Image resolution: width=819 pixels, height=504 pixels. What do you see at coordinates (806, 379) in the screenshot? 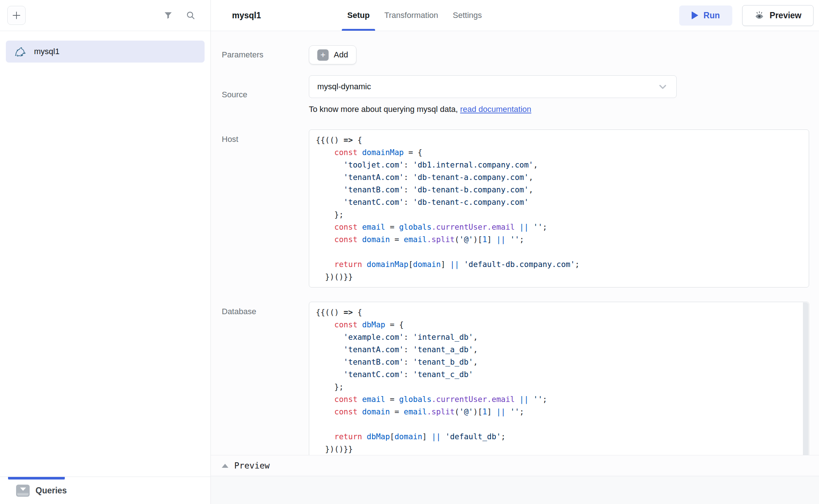
I see `editor-scrollbar` at bounding box center [806, 379].